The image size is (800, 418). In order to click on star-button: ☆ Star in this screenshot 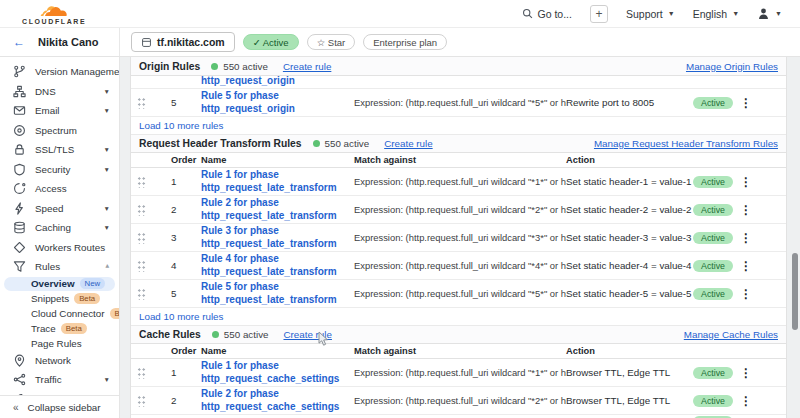, I will do `click(332, 42)`.